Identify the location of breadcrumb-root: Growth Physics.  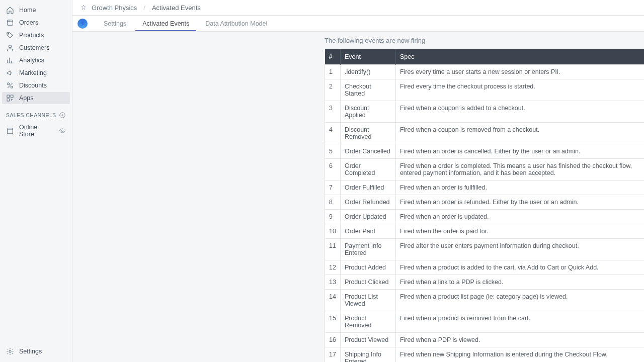
(114, 8).